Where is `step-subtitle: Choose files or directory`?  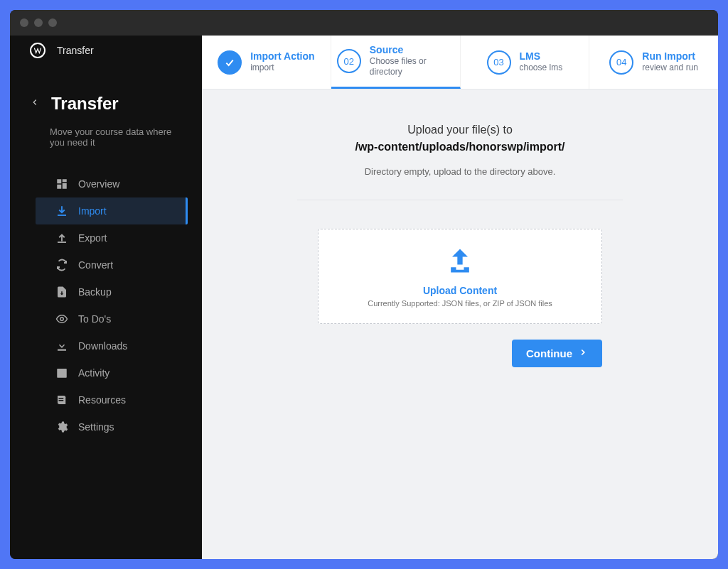 step-subtitle: Choose files or directory is located at coordinates (412, 67).